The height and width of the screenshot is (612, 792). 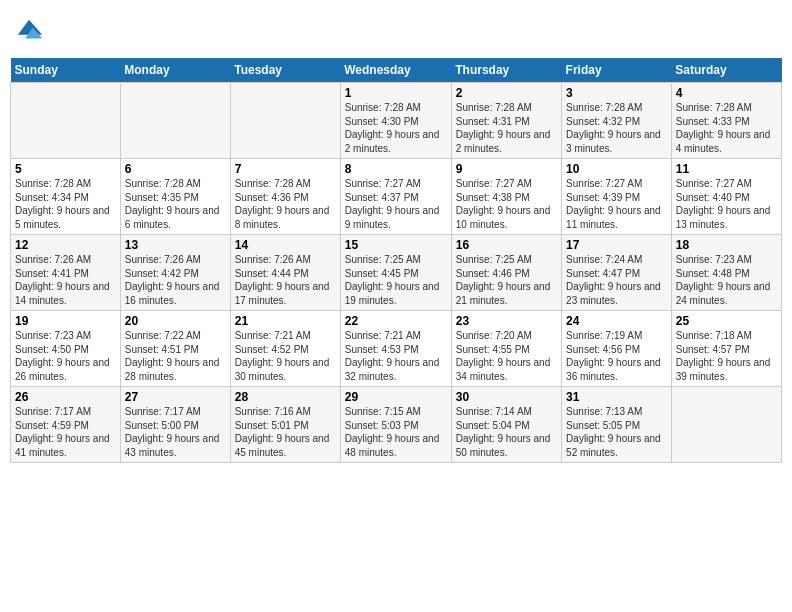 I want to click on calendar-cell: 30Sunrise: 7:14 AM Sunset: 5:04 PM Dayli…, so click(x=506, y=425).